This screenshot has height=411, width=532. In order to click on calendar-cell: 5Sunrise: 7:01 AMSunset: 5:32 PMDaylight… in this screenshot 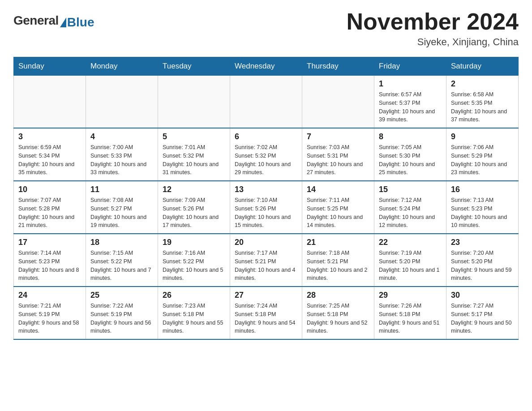, I will do `click(194, 154)`.